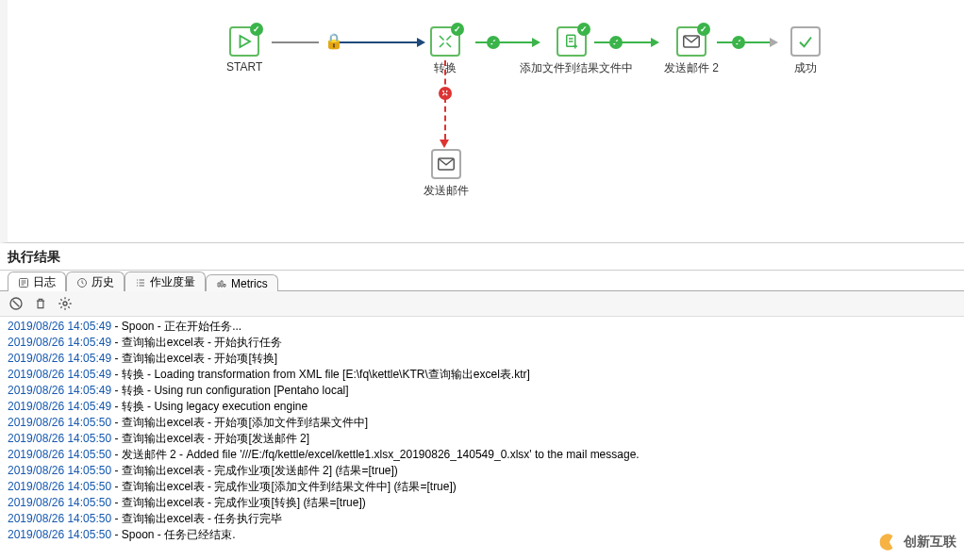 The height and width of the screenshot is (560, 964). What do you see at coordinates (691, 51) in the screenshot?
I see `node-mail2: 发送邮件 2` at bounding box center [691, 51].